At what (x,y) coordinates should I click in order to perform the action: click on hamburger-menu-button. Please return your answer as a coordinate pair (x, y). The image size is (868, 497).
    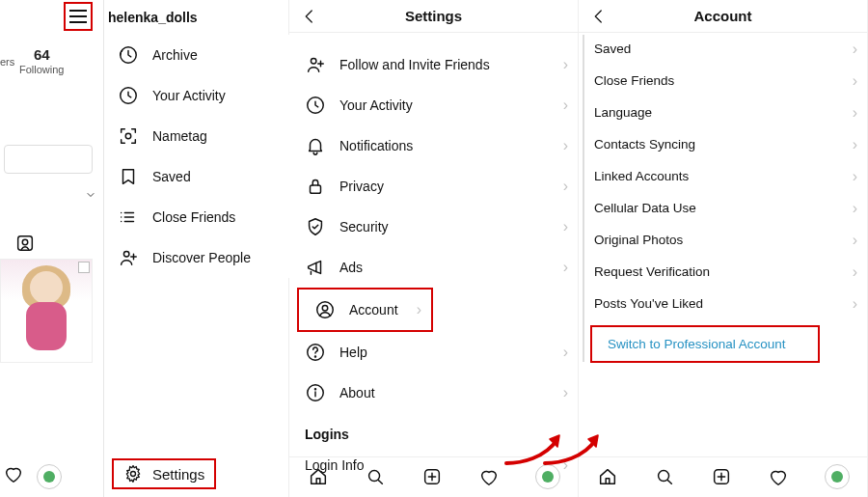
    Looking at the image, I should click on (78, 16).